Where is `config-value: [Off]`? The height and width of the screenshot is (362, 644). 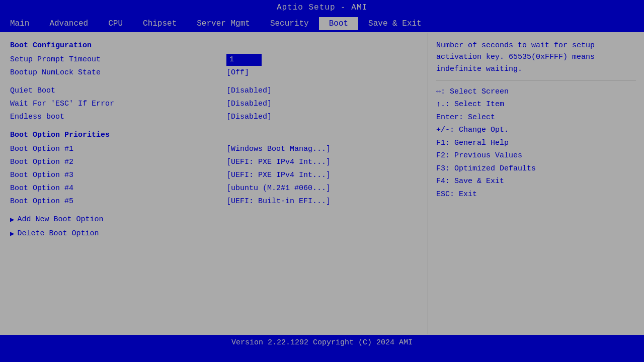
config-value: [Off] is located at coordinates (237, 73).